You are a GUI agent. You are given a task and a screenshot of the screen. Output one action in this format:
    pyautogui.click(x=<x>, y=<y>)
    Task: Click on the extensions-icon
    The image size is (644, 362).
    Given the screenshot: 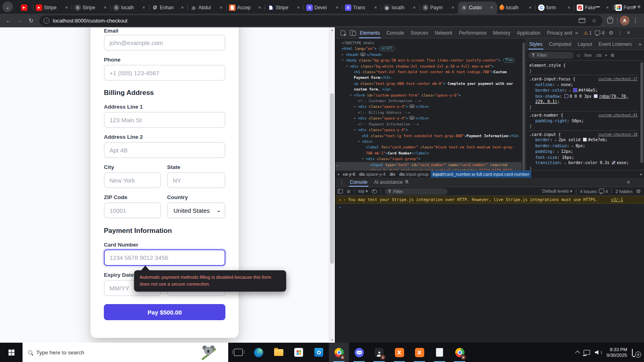 What is the action you would take?
    pyautogui.click(x=610, y=21)
    